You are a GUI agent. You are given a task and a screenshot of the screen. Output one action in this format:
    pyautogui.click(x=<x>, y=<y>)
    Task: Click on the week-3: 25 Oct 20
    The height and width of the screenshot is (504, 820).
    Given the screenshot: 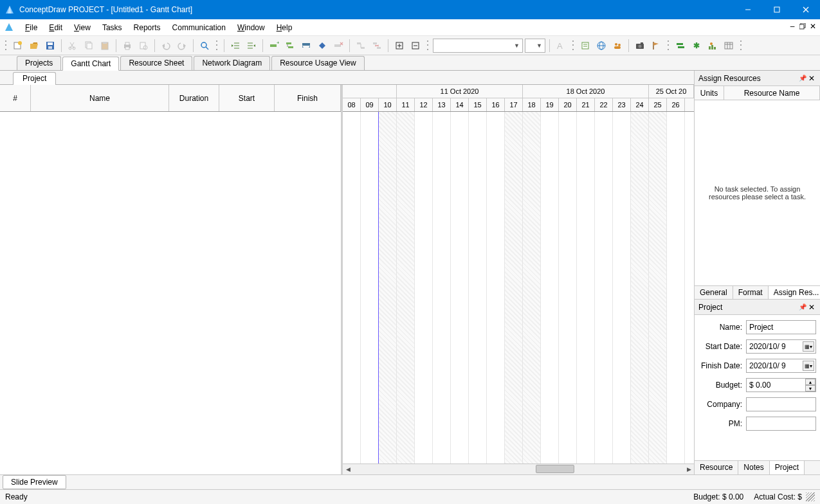 What is the action you would take?
    pyautogui.click(x=671, y=91)
    